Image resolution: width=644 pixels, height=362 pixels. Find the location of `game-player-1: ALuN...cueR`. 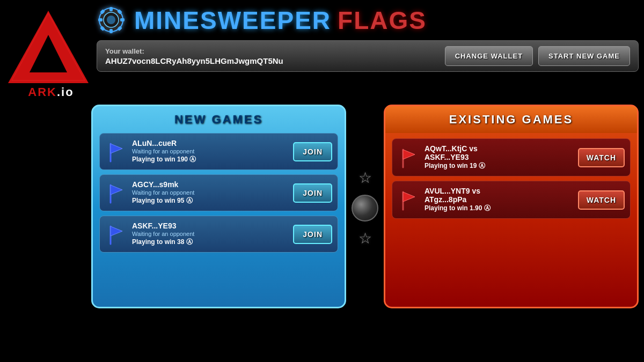

game-player-1: ALuN...cueR is located at coordinates (210, 143).